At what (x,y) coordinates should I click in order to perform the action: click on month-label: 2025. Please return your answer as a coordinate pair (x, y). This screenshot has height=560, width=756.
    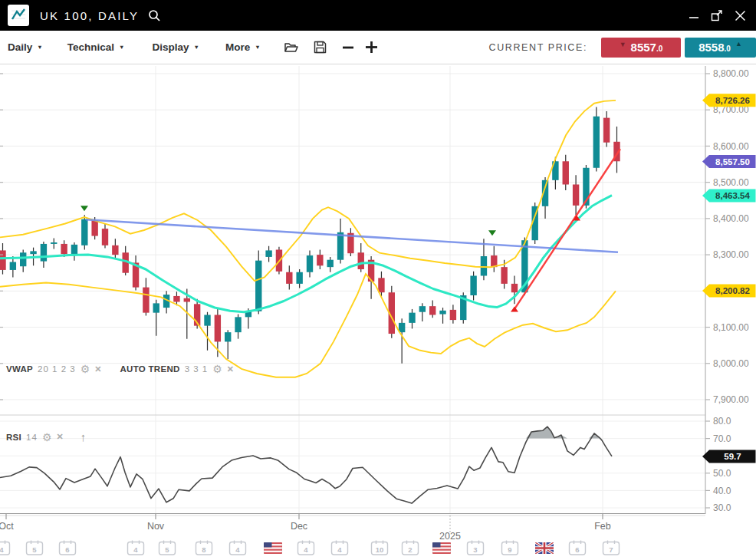
    Looking at the image, I should click on (450, 536).